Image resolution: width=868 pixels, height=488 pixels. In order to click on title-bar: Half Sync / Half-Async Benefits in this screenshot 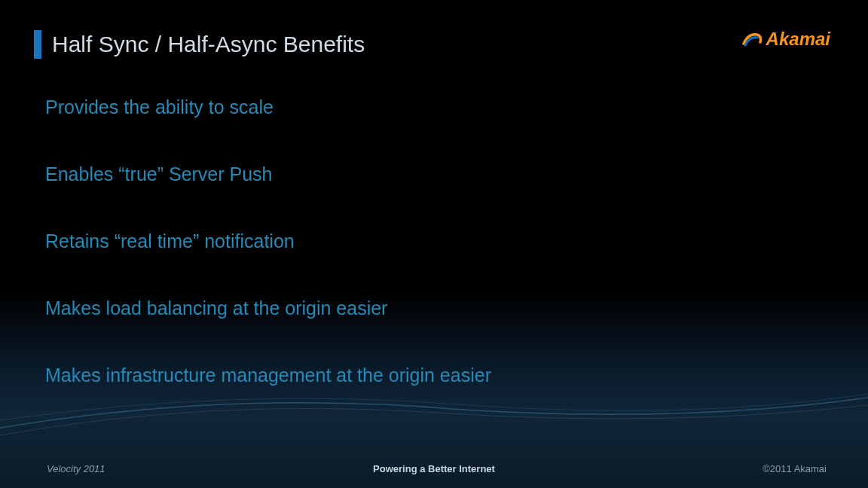, I will do `click(199, 44)`.